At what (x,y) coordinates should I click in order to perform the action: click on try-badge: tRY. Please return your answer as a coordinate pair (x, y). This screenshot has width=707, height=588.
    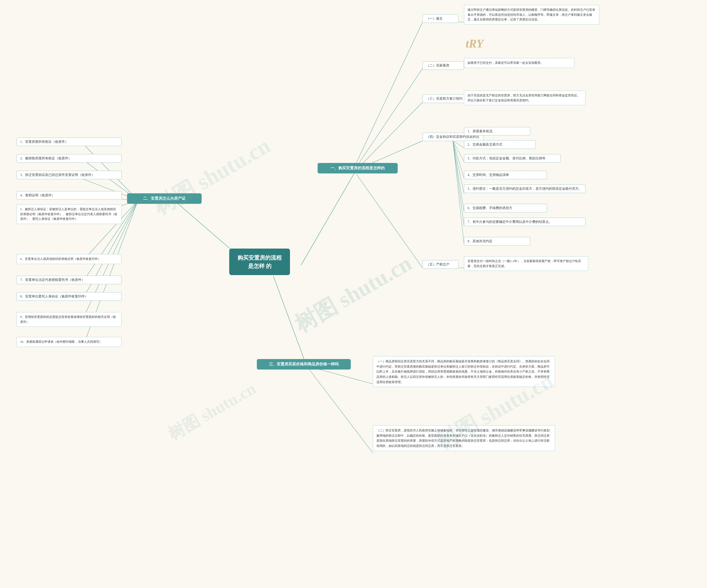
    Looking at the image, I should click on (475, 44).